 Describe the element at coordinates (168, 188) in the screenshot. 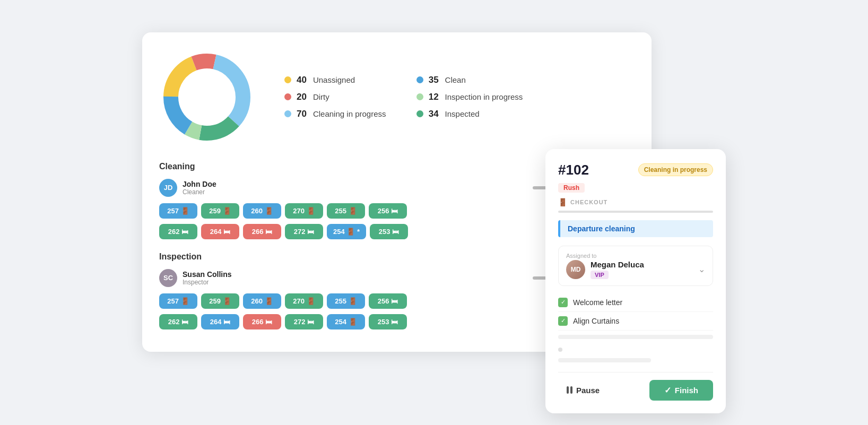

I see `cleaner-avatar: JD` at that location.